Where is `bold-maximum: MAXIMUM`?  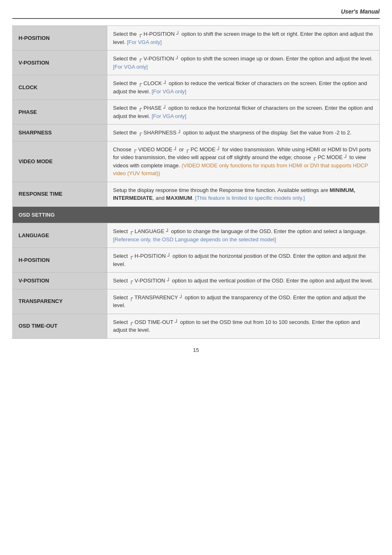
bold-maximum: MAXIMUM is located at coordinates (179, 198).